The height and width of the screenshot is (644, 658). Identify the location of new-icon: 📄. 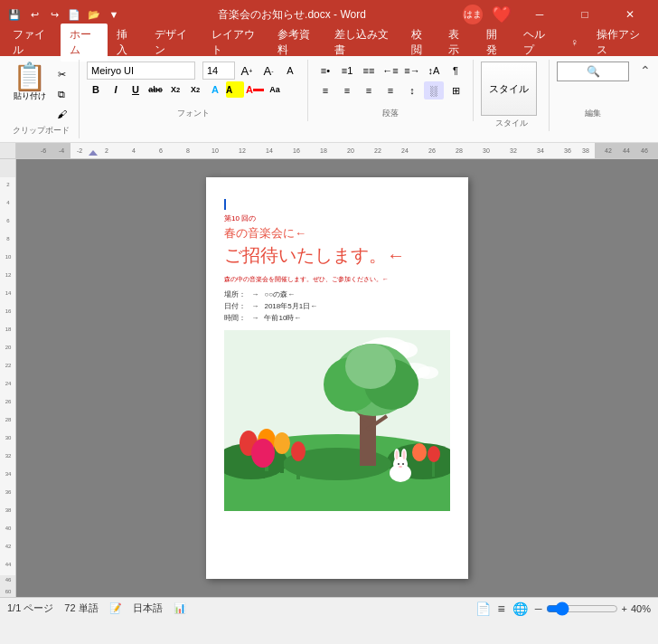
(74, 14).